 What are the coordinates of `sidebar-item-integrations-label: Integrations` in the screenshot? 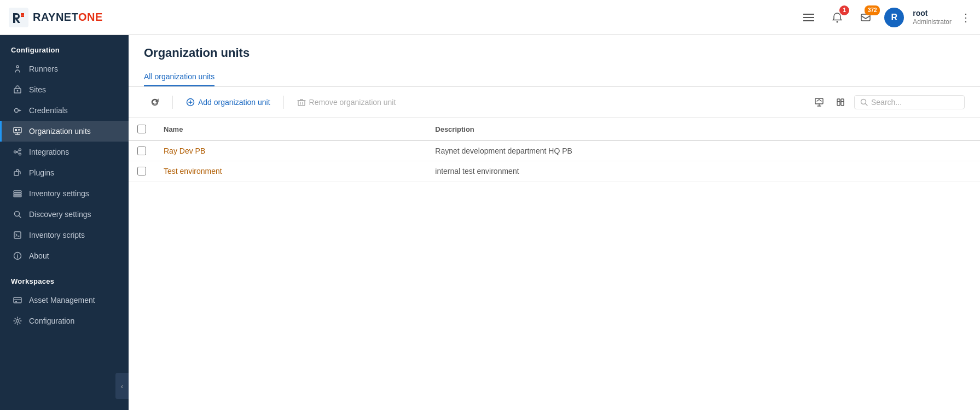 It's located at (49, 152).